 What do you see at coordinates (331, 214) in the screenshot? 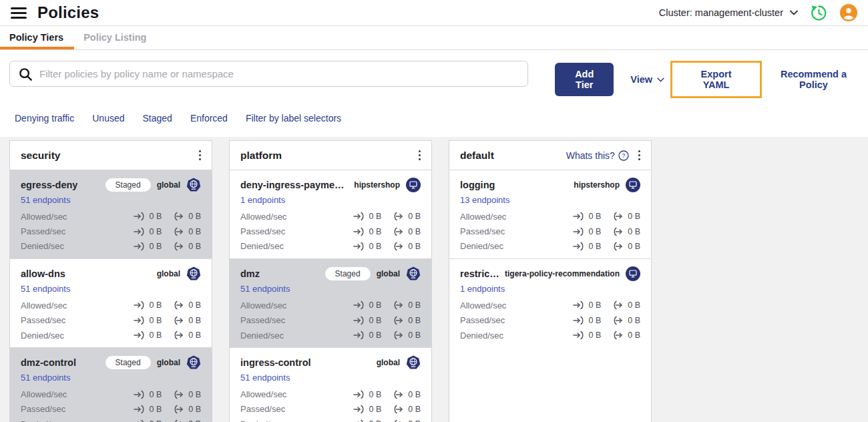
I see `policy-card-deny-ingress-paymentservice: deny-ingress-paymentservi… hipstershop 1…` at bounding box center [331, 214].